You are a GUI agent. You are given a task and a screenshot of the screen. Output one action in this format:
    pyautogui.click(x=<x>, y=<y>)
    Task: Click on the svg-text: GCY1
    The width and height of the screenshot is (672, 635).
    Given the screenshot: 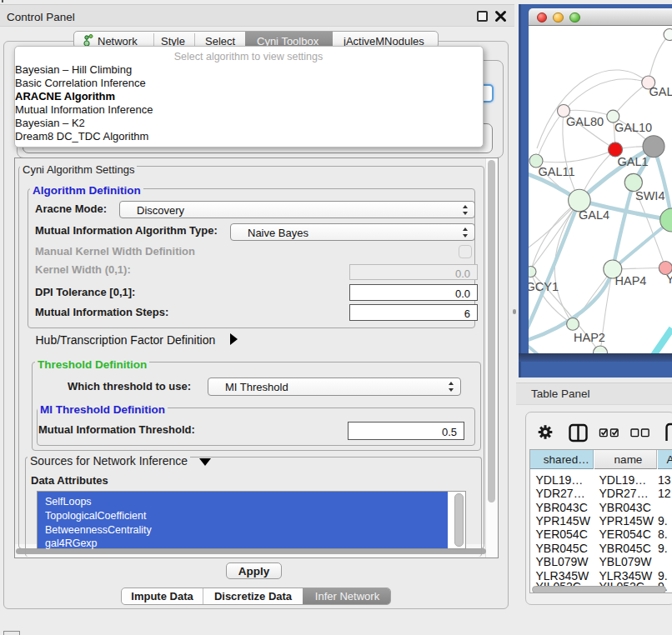 What is the action you would take?
    pyautogui.click(x=544, y=287)
    